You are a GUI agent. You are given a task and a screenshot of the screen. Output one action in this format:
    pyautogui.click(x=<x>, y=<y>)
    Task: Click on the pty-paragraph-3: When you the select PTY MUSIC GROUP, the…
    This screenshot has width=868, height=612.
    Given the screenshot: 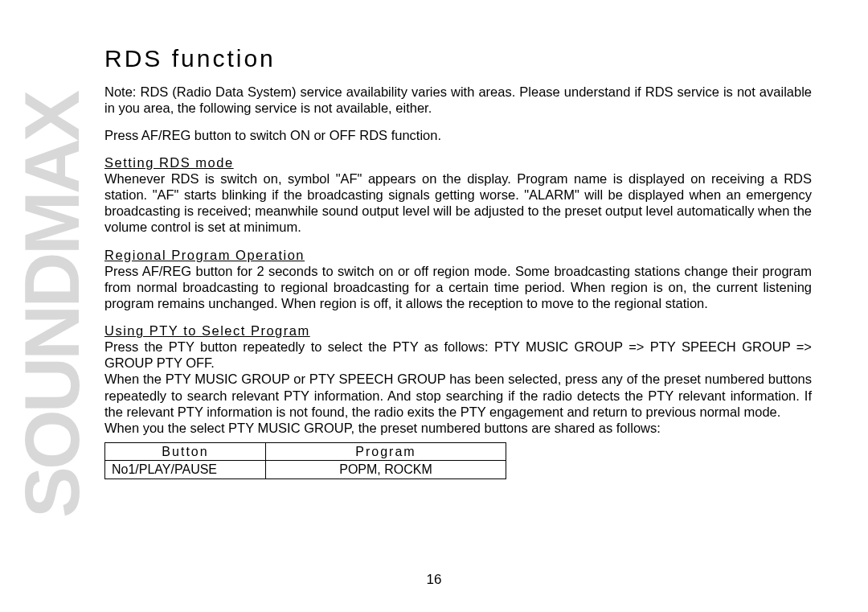 What is the action you would take?
    pyautogui.click(x=458, y=428)
    